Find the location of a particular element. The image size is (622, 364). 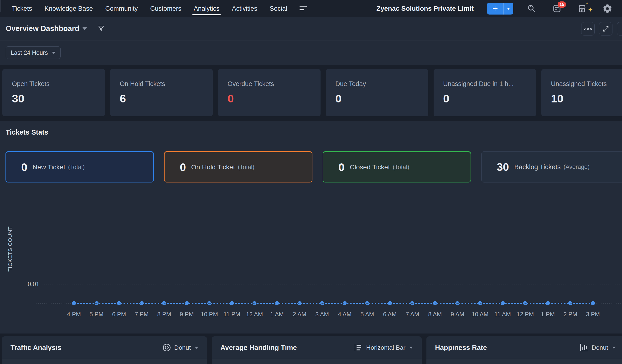

chart-x-tick-label: 4 PM is located at coordinates (74, 314).